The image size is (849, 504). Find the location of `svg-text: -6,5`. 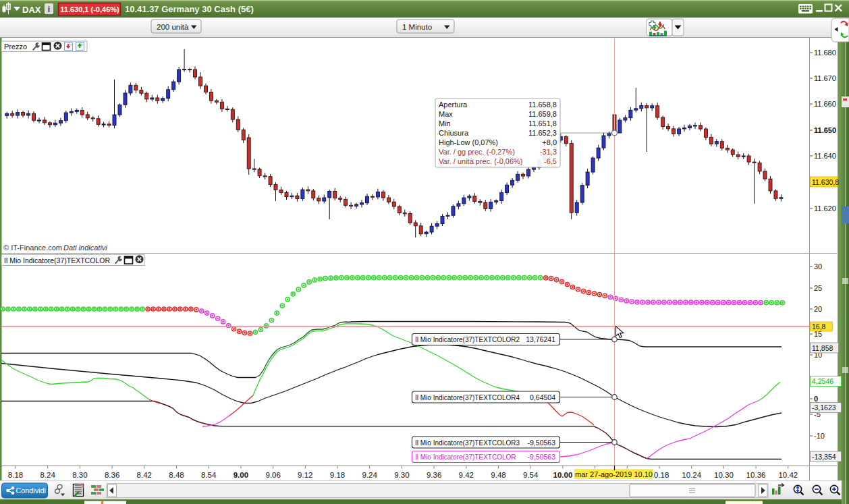

svg-text: -6,5 is located at coordinates (551, 161).